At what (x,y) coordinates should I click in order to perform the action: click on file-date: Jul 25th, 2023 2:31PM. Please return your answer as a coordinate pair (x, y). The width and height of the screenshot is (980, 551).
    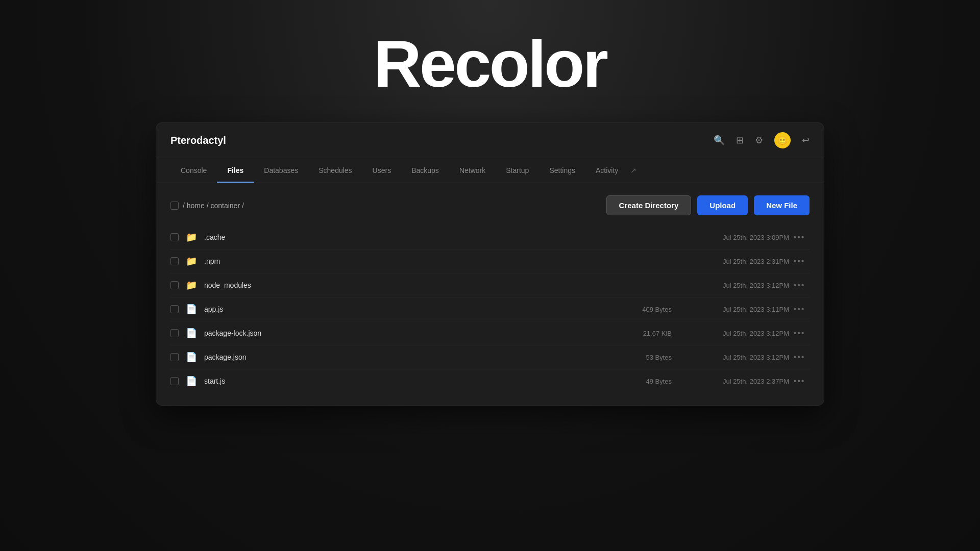
    Looking at the image, I should click on (738, 261).